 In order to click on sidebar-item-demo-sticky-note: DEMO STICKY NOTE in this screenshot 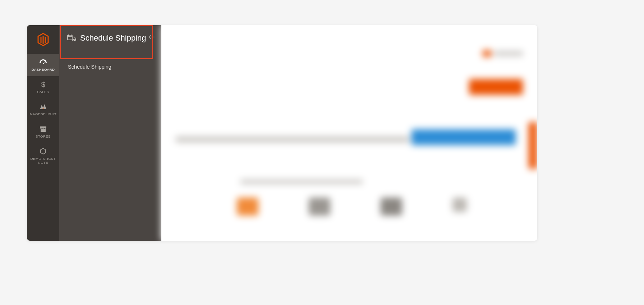, I will do `click(43, 156)`.